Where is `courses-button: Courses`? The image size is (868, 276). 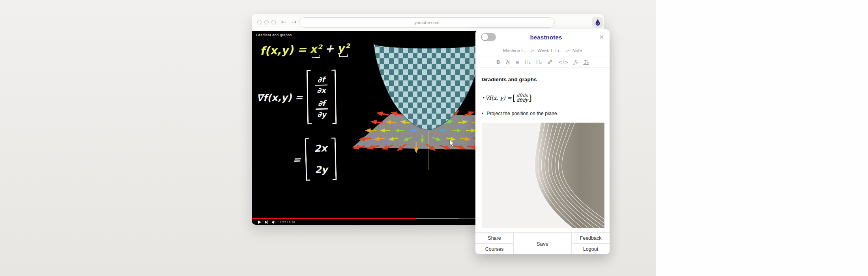
courses-button: Courses is located at coordinates (495, 249).